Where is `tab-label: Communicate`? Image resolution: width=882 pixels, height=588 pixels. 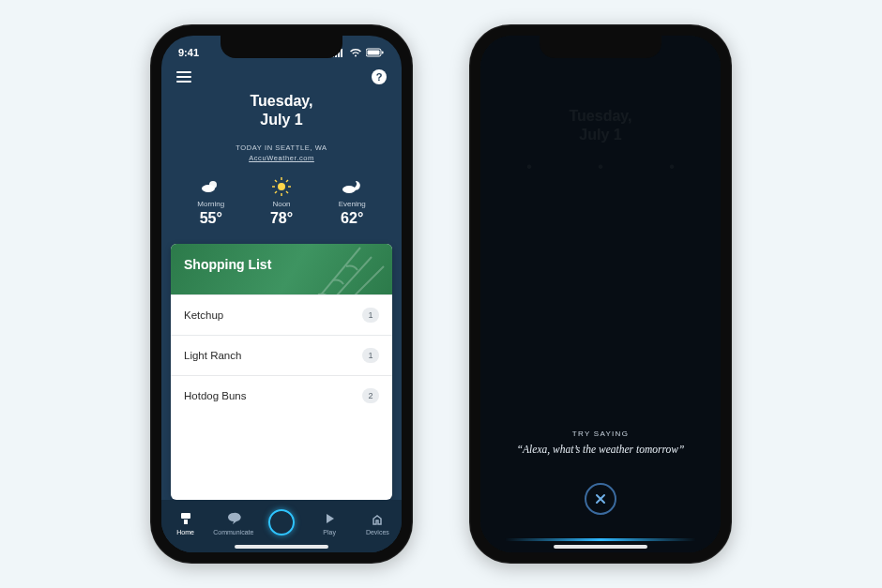 tab-label: Communicate is located at coordinates (233, 533).